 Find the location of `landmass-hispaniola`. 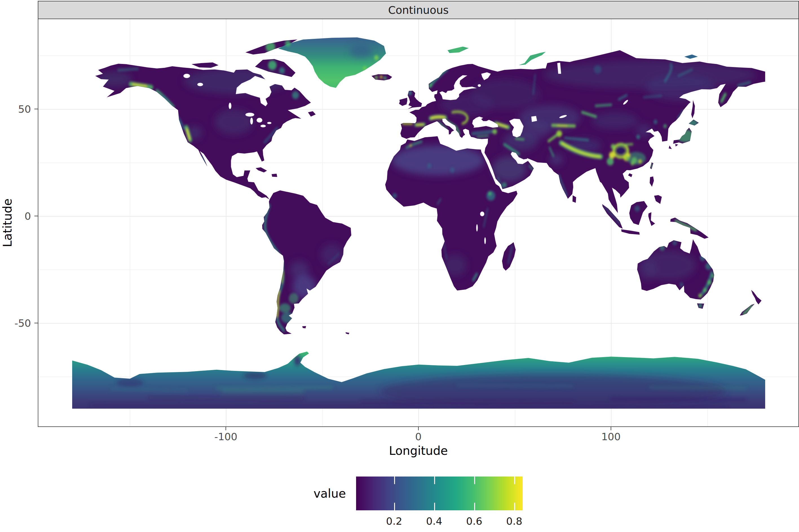

landmass-hispaniola is located at coordinates (274, 175).